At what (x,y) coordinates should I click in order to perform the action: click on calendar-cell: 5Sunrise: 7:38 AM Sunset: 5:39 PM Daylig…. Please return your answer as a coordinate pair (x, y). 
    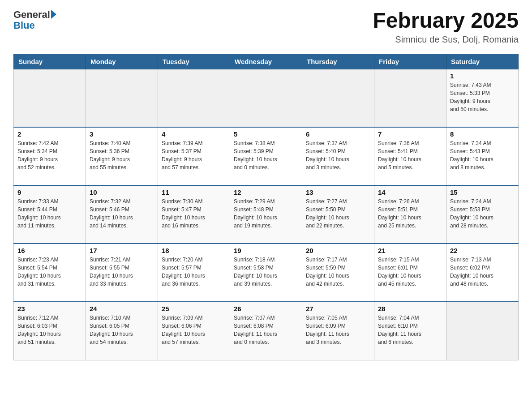
    Looking at the image, I should click on (266, 156).